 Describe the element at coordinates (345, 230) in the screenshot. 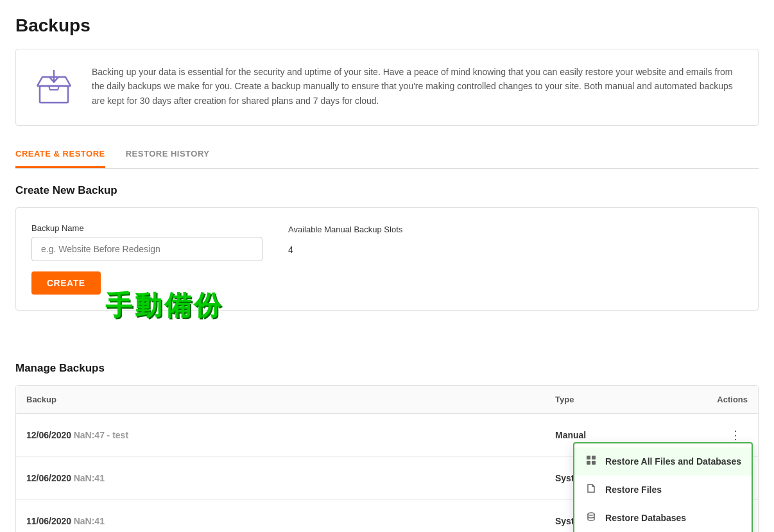

I see `slots-label: Available Manual Backup Slots` at that location.